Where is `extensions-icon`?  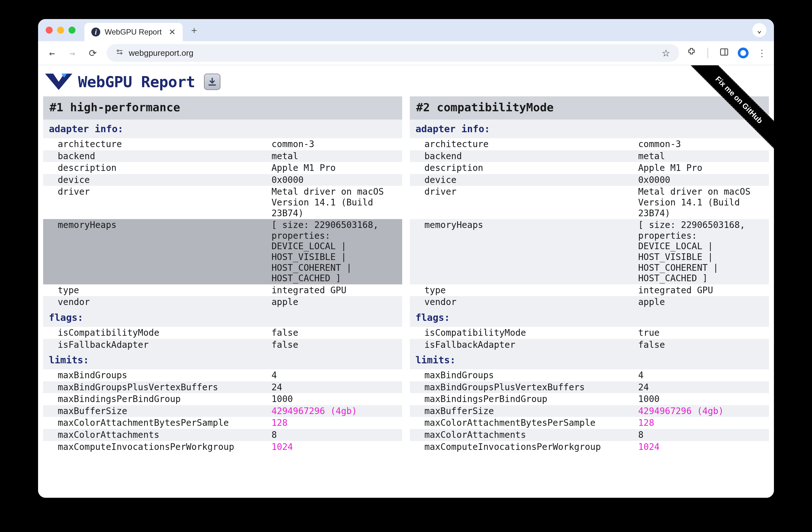
extensions-icon is located at coordinates (692, 53).